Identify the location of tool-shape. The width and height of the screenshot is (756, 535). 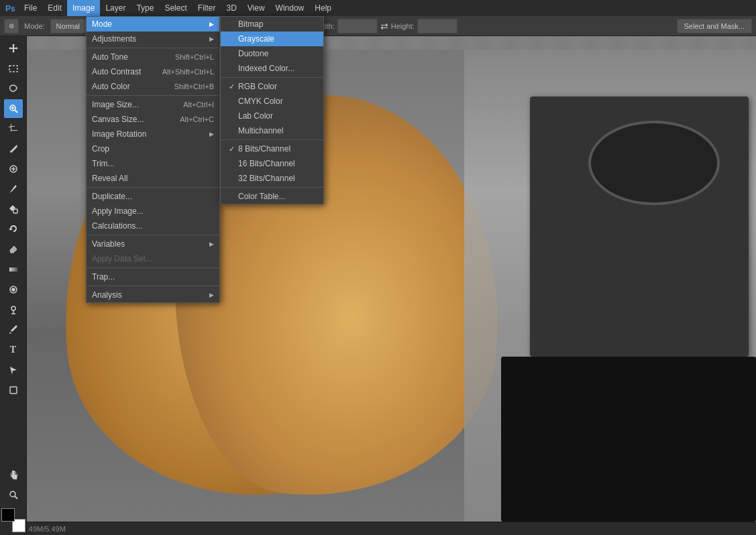
(13, 390).